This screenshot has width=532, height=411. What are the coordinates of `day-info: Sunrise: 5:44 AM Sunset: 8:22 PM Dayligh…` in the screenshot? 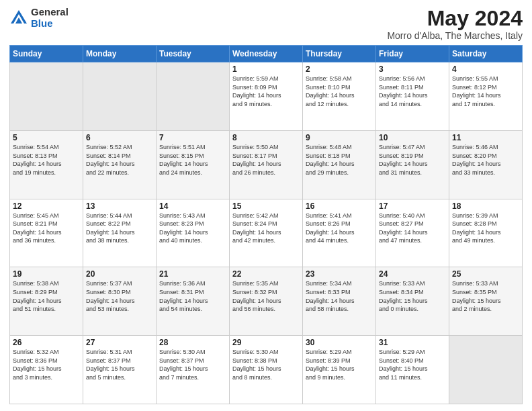 It's located at (120, 228).